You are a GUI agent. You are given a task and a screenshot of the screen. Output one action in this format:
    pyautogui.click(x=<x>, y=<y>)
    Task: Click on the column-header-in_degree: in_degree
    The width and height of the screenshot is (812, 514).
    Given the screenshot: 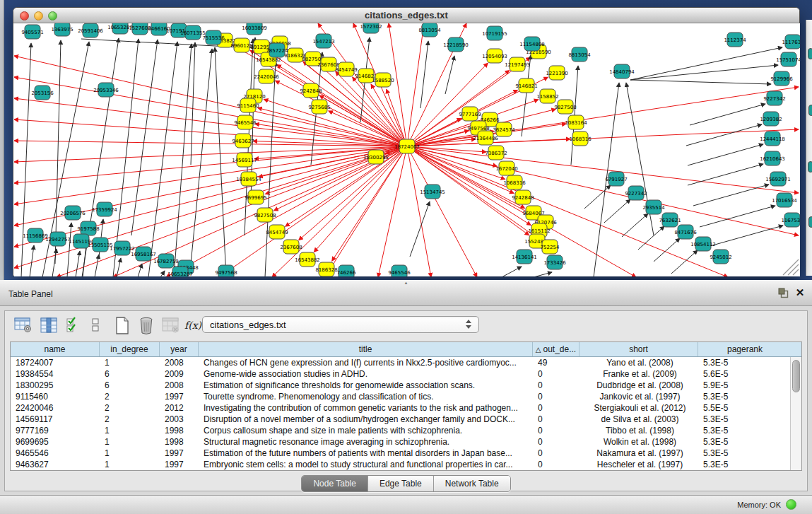 What is the action you would take?
    pyautogui.click(x=130, y=349)
    